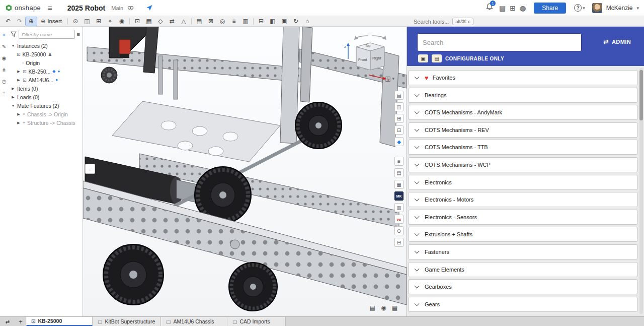  What do you see at coordinates (222, 21) in the screenshot?
I see `named-positions-icon: ◎` at bounding box center [222, 21].